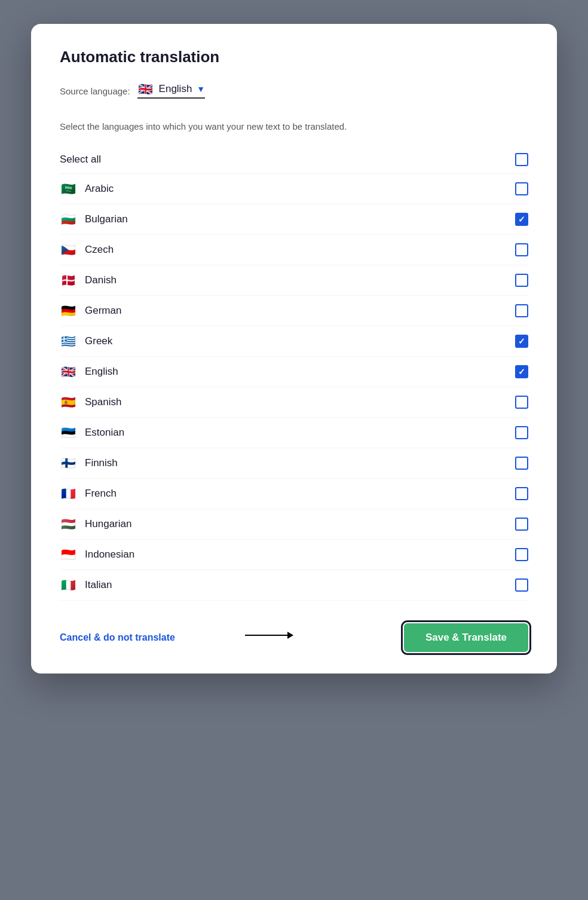 The image size is (588, 900). I want to click on select-all-row: Select all, so click(294, 160).